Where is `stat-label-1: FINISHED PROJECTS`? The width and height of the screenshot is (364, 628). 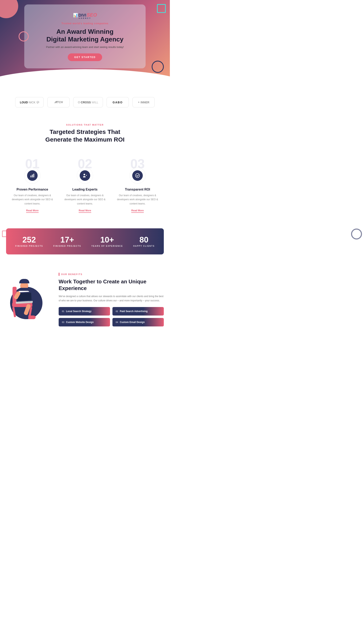 stat-label-1: FINISHED PROJECTS is located at coordinates (29, 246).